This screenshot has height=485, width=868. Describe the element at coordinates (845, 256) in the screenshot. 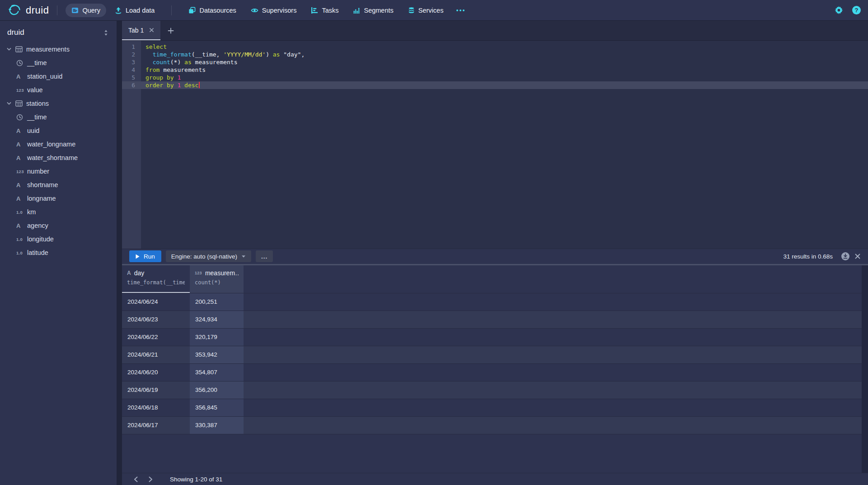

I see `download-icon` at that location.